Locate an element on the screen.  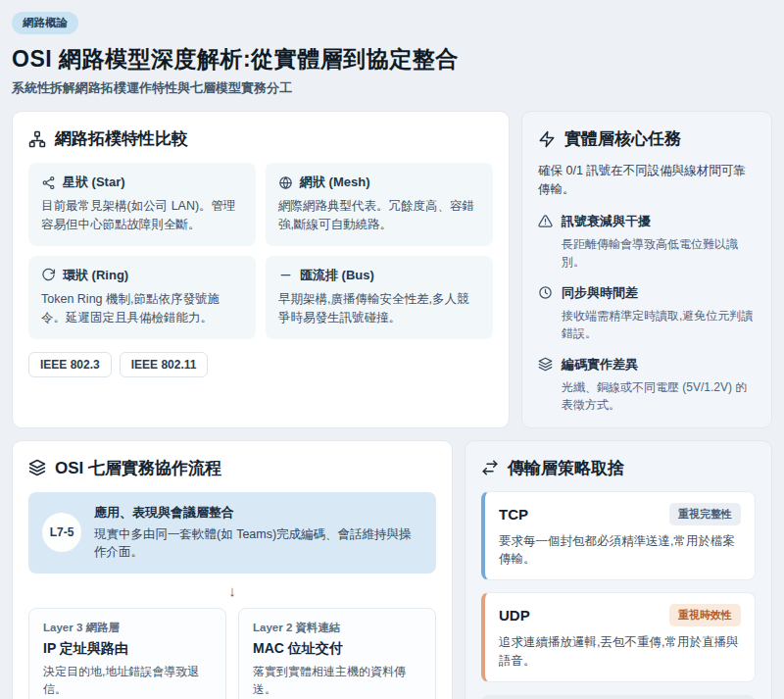
protocol-name: TCP is located at coordinates (514, 514).